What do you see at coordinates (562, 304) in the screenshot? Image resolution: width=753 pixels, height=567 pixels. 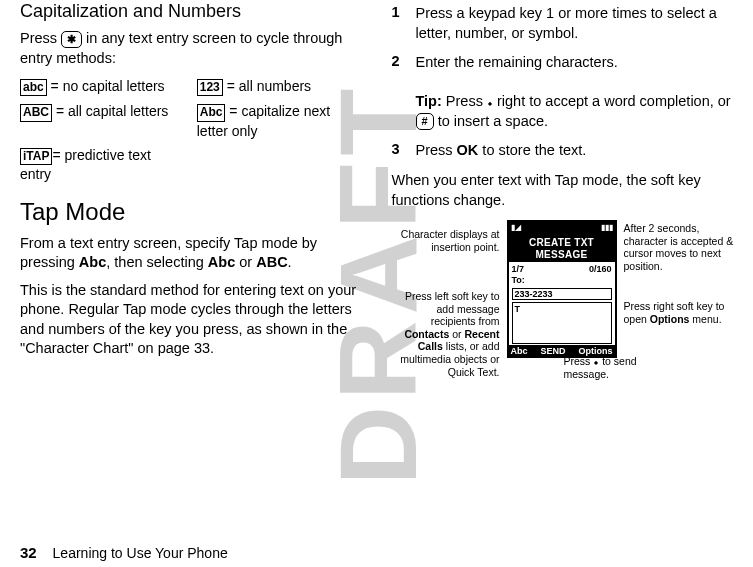 I see `phone-message-area: 1/7 0/160 To: 233-2233 T` at bounding box center [562, 304].